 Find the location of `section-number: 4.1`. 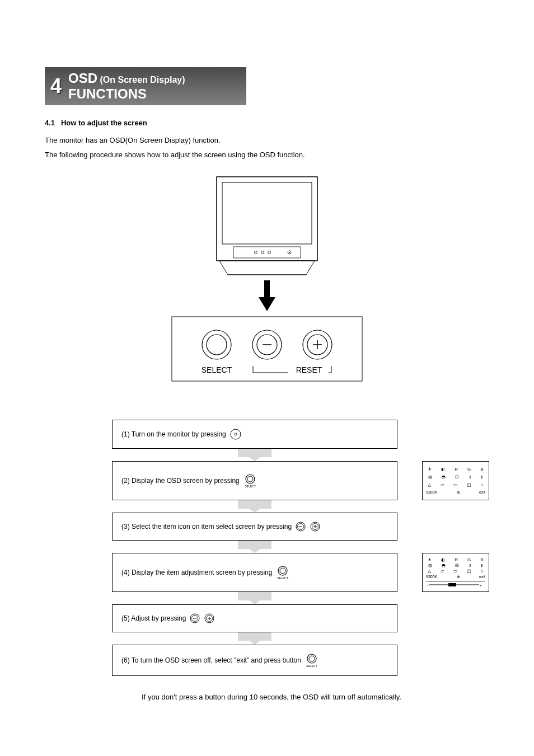

section-number: 4.1 is located at coordinates (50, 123).